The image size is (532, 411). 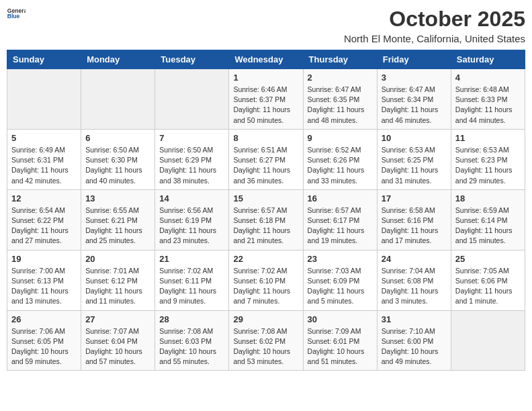 What do you see at coordinates (340, 320) in the screenshot?
I see `day-number: 30` at bounding box center [340, 320].